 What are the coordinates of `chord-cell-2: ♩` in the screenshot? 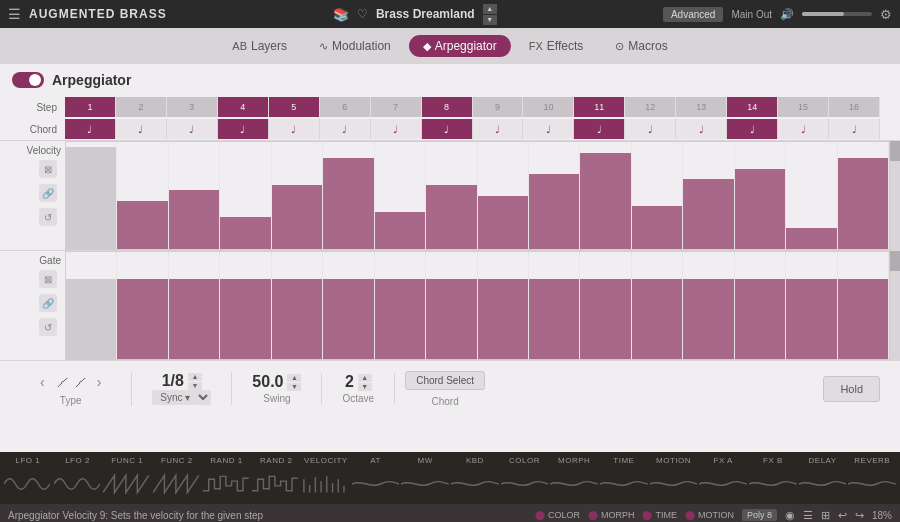 It's located at (142, 129).